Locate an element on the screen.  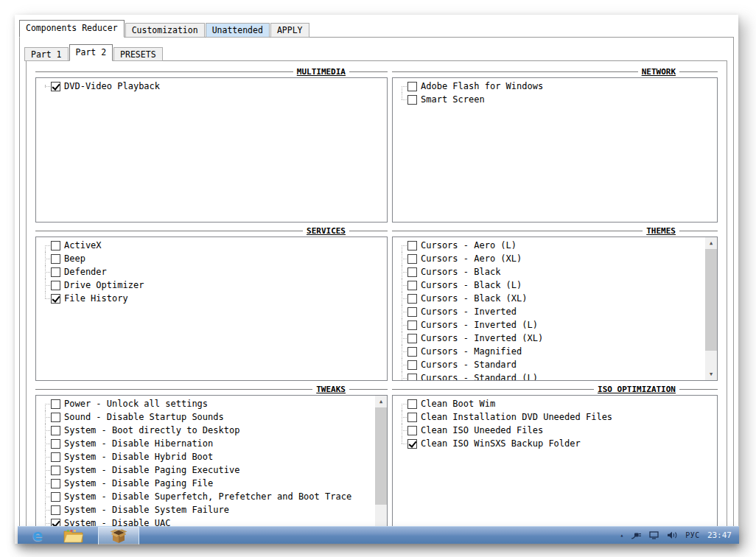
tree-item: Cursors - Standard (L) is located at coordinates (551, 376).